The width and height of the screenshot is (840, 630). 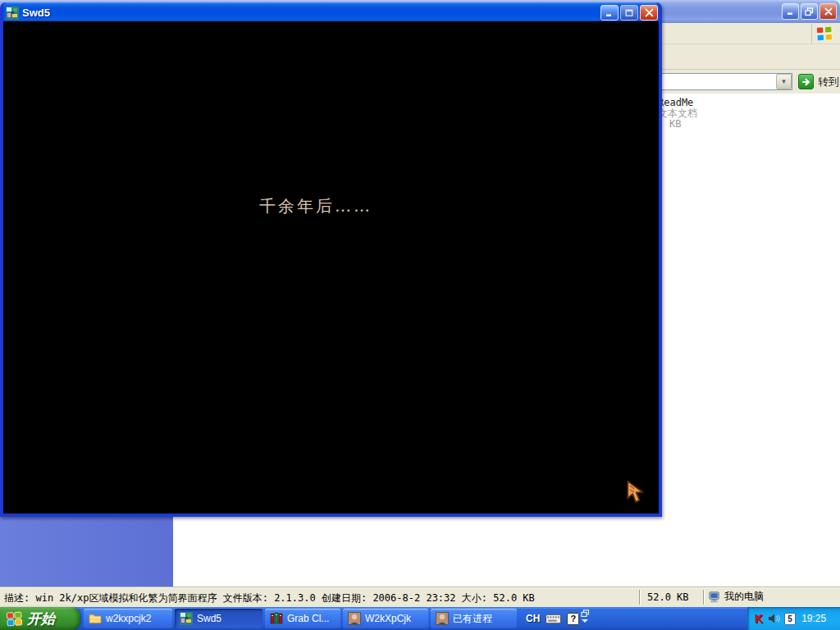 What do you see at coordinates (40, 619) in the screenshot?
I see `start-button: 开始` at bounding box center [40, 619].